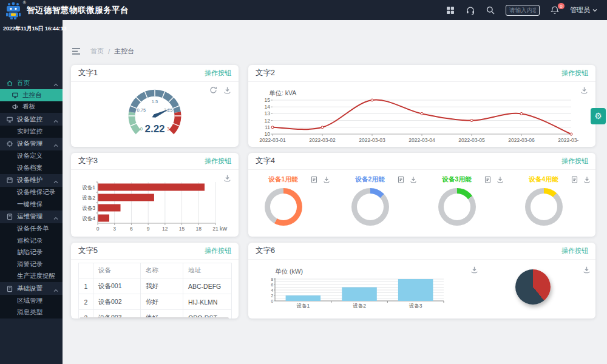 This screenshot has width=607, height=364. Describe the element at coordinates (155, 302) in the screenshot. I see `table-row: 2 设备002 你好 HIJ-KLMN` at that location.